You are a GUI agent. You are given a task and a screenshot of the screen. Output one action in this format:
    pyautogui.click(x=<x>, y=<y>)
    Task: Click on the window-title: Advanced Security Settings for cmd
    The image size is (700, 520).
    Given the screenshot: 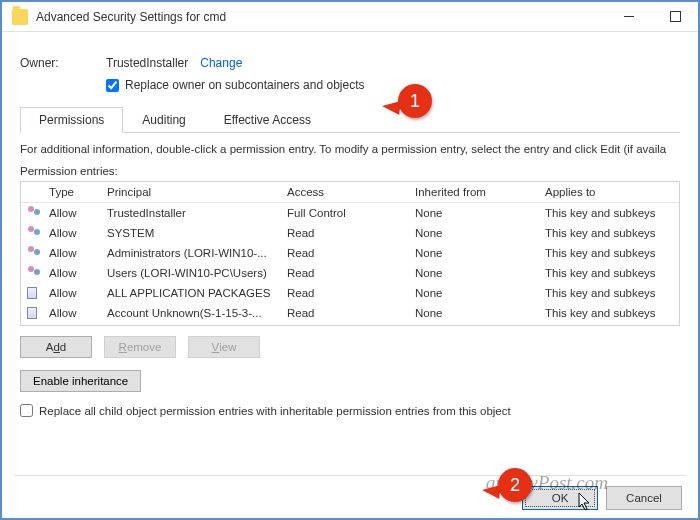 What is the action you would take?
    pyautogui.click(x=131, y=17)
    